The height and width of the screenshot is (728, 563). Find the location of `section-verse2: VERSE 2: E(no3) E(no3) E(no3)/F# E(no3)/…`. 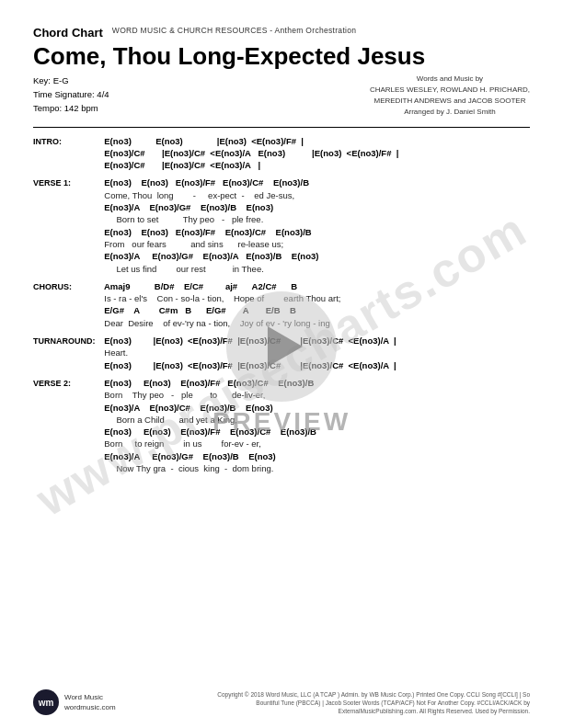

section-verse2: VERSE 2: E(no3) E(no3) E(no3)/F# E(no3)/… is located at coordinates (282, 426).